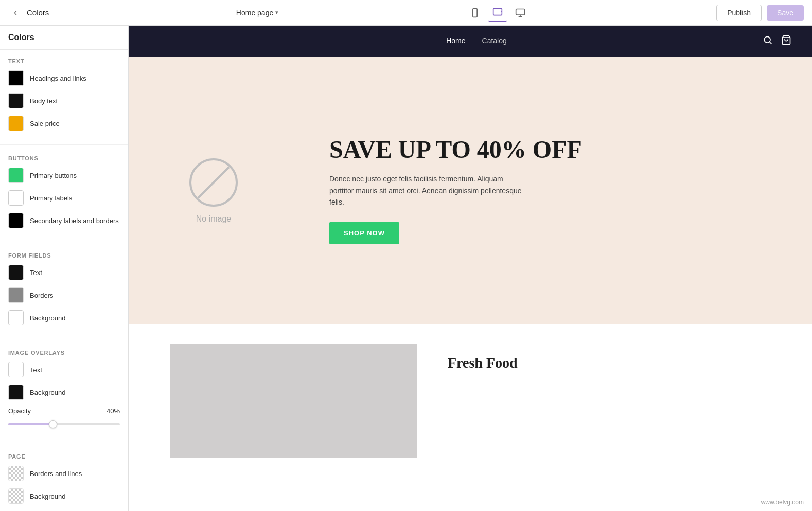  Describe the element at coordinates (768, 41) in the screenshot. I see `search-icon` at that location.